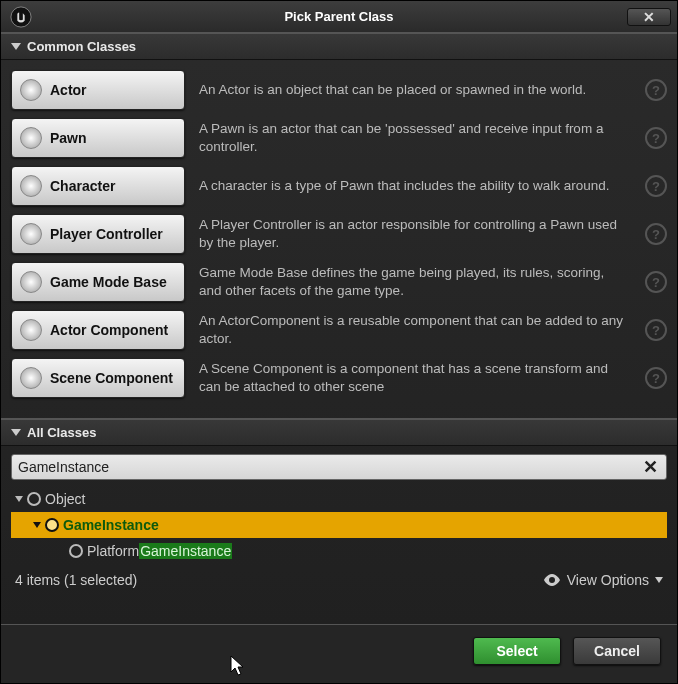 The width and height of the screenshot is (678, 684). I want to click on button-label: Select, so click(516, 651).